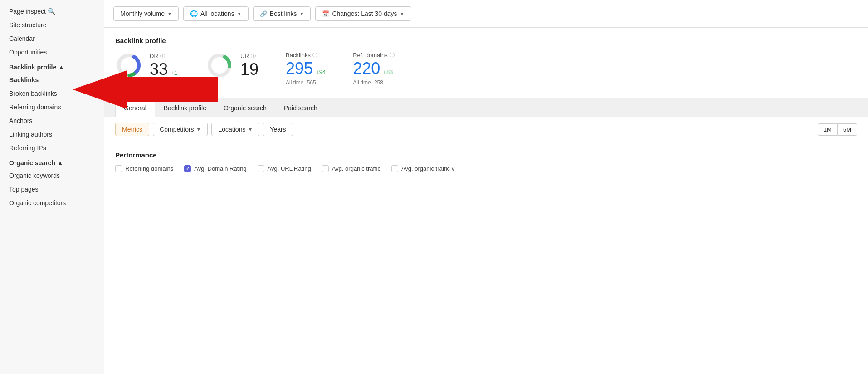 The image size is (868, 374). I want to click on time-6m-button: 6M, so click(847, 130).